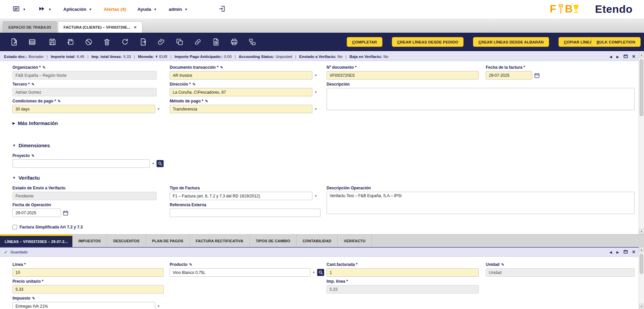 The image size is (644, 309). Describe the element at coordinates (194, 67) in the screenshot. I see `documento-transaccion-label: Documento transacción *` at that location.